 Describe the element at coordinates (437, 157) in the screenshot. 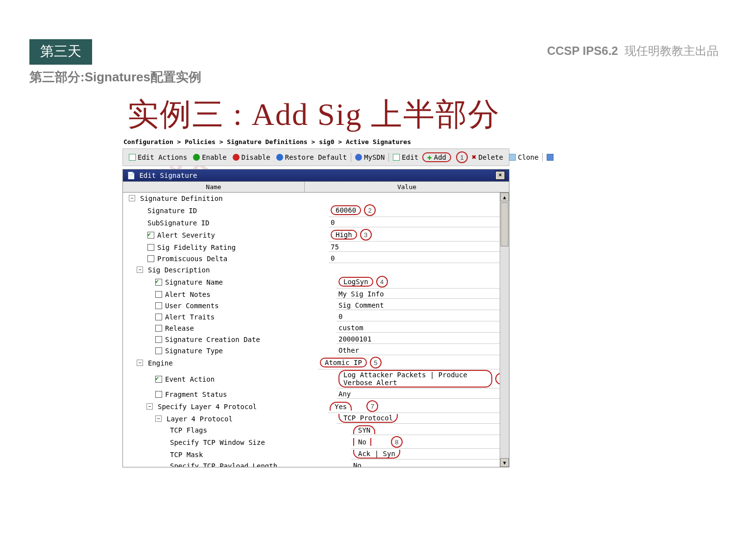

I see `add-button: ✚Add` at that location.